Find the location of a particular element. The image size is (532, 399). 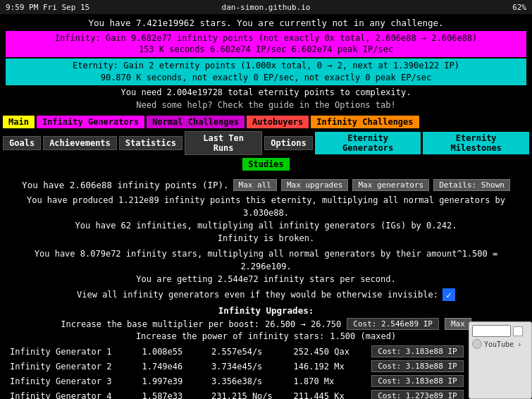

max-all-button: Max all is located at coordinates (255, 185).